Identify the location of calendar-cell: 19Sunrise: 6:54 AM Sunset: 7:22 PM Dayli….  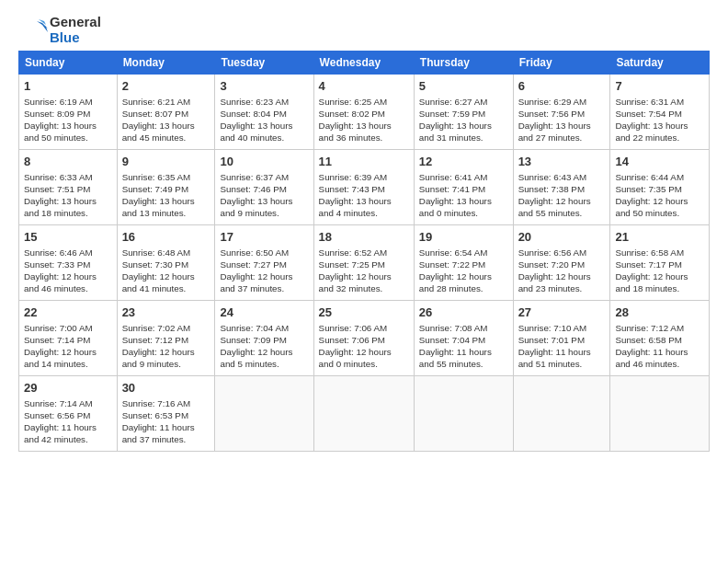
(463, 263).